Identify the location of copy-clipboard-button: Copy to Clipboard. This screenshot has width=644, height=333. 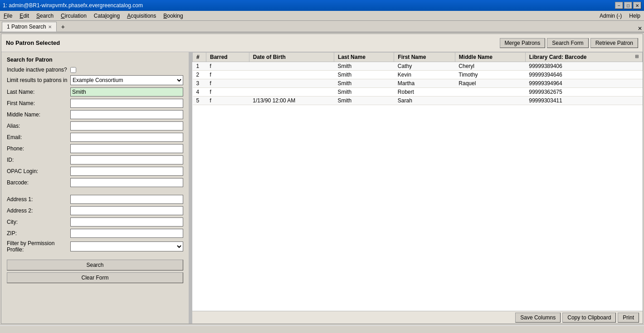
(589, 318).